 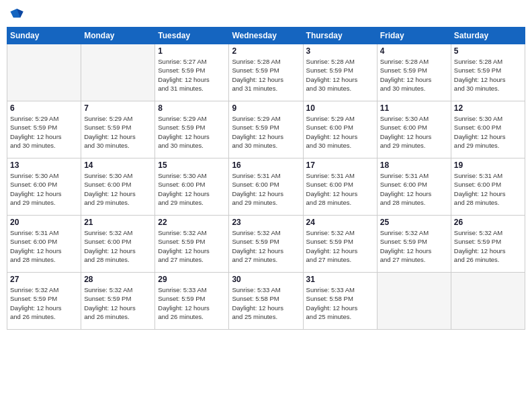 I want to click on day-number: 10, so click(x=340, y=108).